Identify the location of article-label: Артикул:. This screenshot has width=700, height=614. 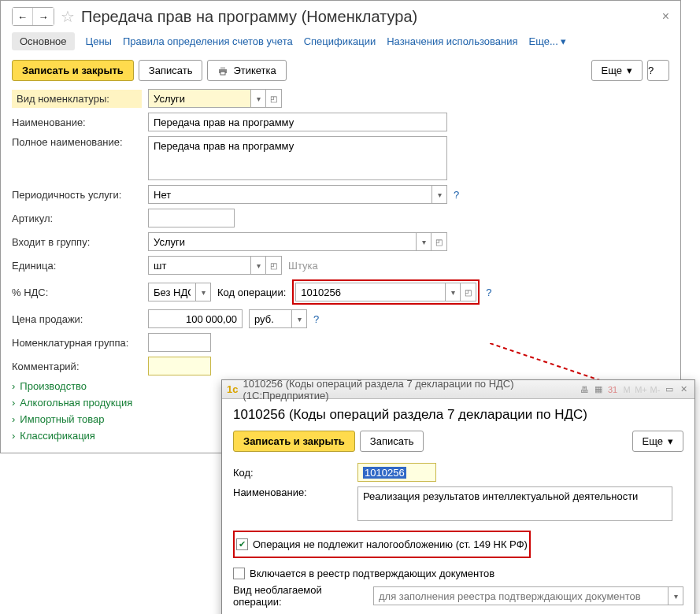
(77, 219).